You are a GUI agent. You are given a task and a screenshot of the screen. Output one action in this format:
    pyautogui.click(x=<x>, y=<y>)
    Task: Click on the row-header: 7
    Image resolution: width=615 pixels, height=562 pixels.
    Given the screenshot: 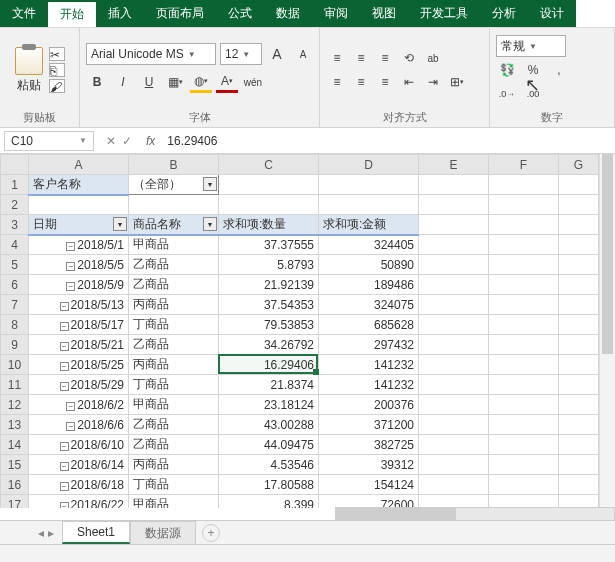 What is the action you would take?
    pyautogui.click(x=15, y=305)
    